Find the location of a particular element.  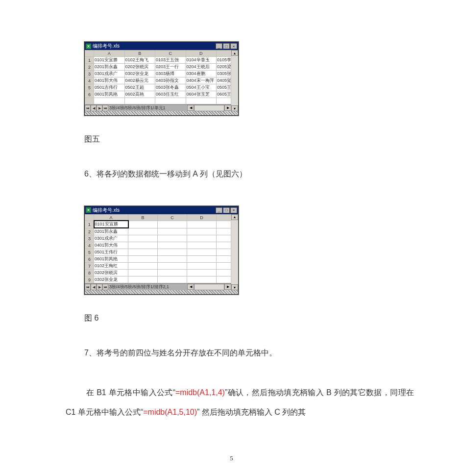

step6-text: 6、将各列的数据都统一移动到 A 列（见图六） is located at coordinates (249, 175).